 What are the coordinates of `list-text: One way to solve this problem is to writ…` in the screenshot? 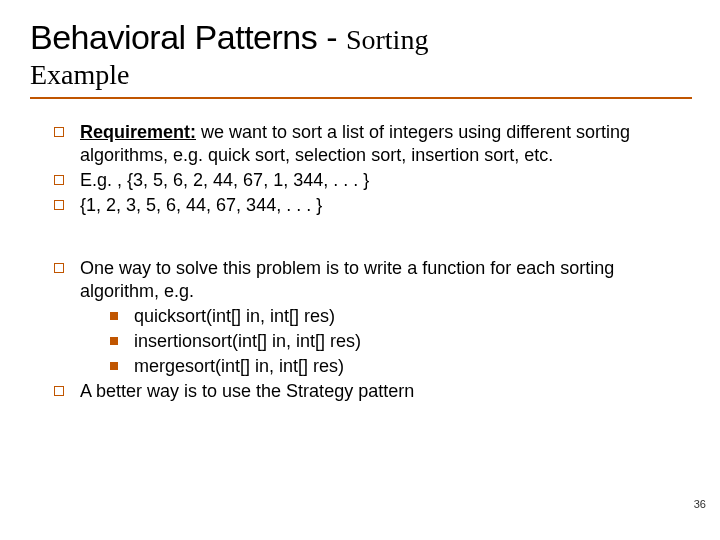 It's located at (347, 280).